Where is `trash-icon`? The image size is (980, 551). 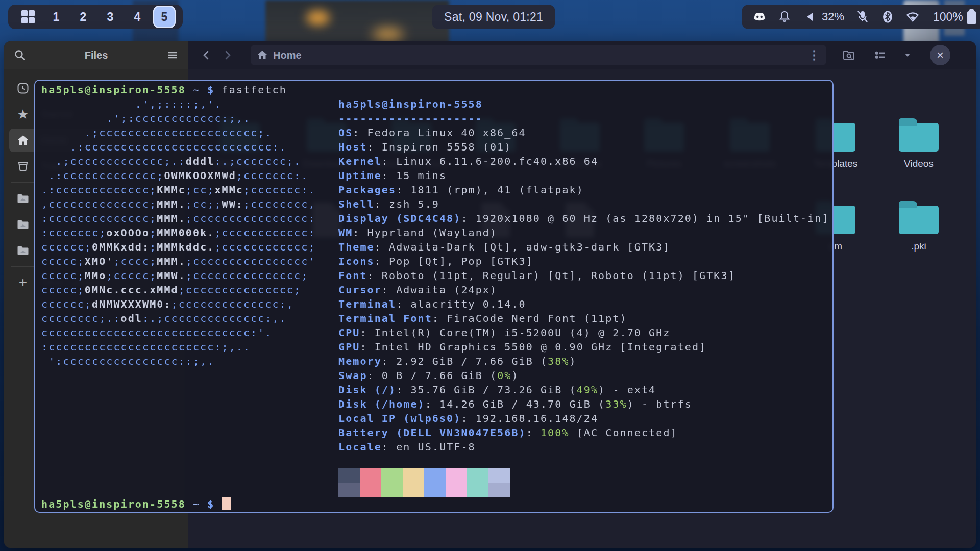 trash-icon is located at coordinates (23, 166).